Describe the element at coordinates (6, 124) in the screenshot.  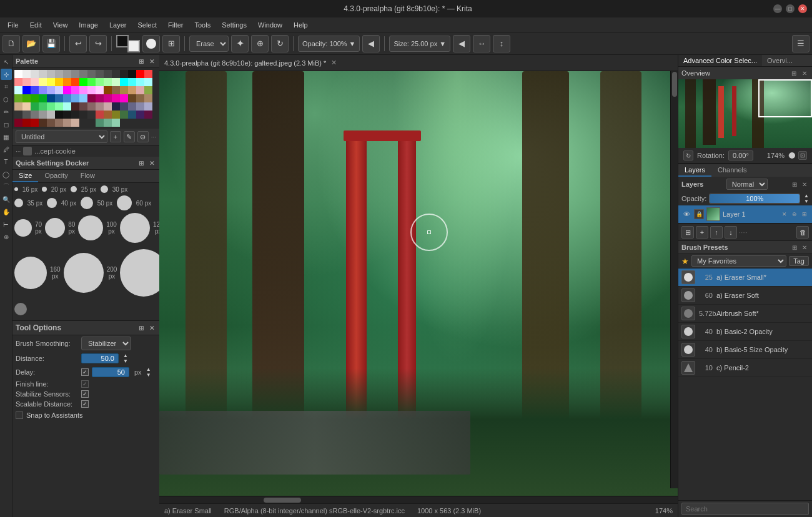
I see `tool-erase: ◻` at that location.